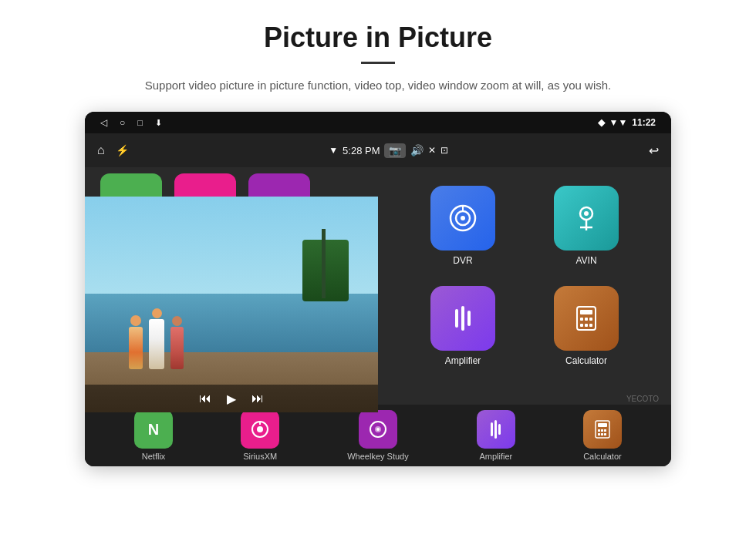 The image size is (756, 538). Describe the element at coordinates (496, 429) in the screenshot. I see `amplifier-bottom-icon-box` at that location.